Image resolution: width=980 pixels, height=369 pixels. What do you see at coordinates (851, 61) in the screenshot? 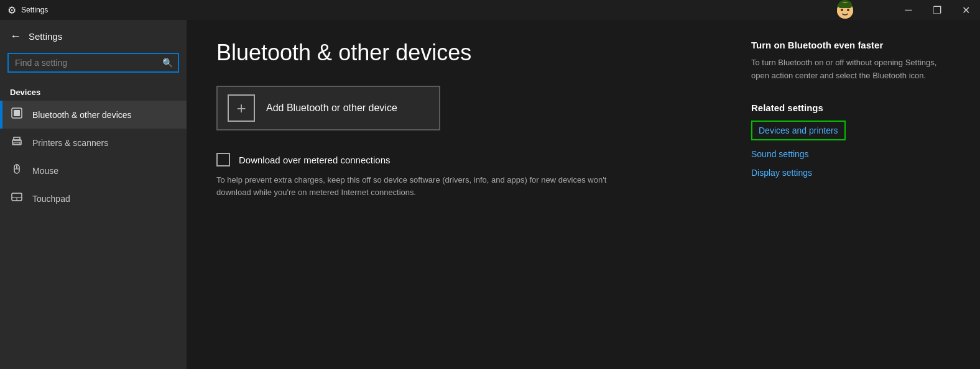
I see `tip-box: Turn on Bluetooth even faster To turn Bl…` at bounding box center [851, 61].